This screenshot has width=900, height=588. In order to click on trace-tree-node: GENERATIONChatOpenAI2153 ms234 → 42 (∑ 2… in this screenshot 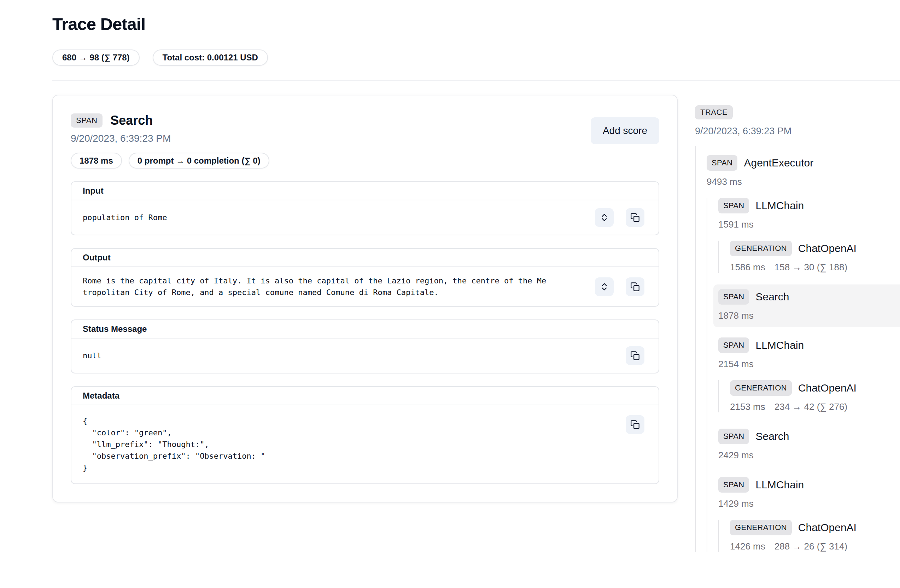, I will do `click(815, 396)`.